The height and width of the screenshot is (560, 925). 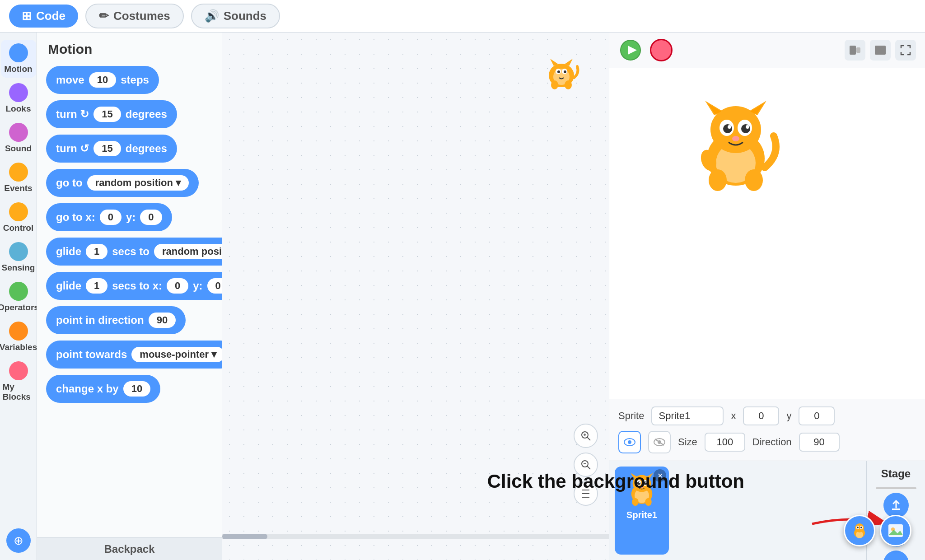 I want to click on hide-button, so click(x=659, y=442).